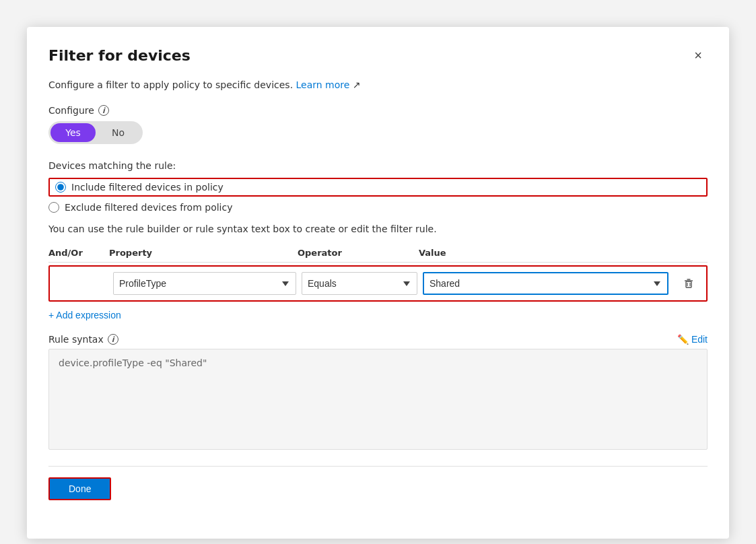 The height and width of the screenshot is (544, 756). I want to click on property-select: ProfileType OSVersion DeviceName, so click(205, 283).